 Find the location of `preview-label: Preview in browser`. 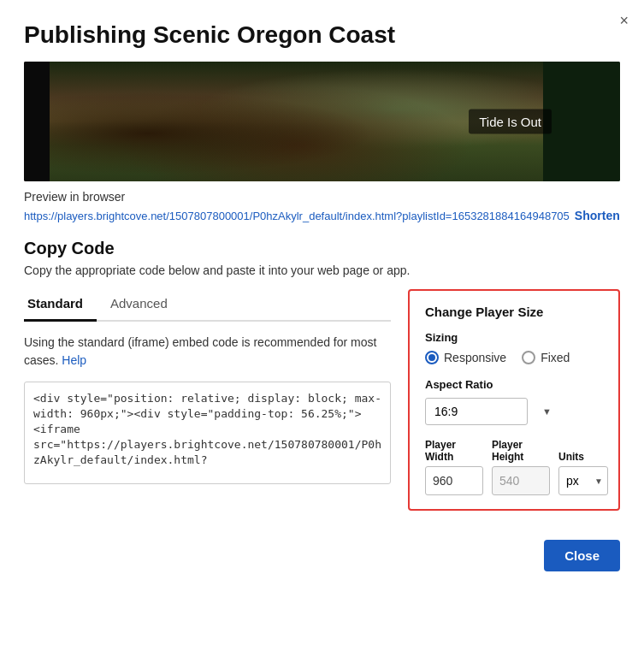

preview-label: Preview in browser is located at coordinates (322, 197).